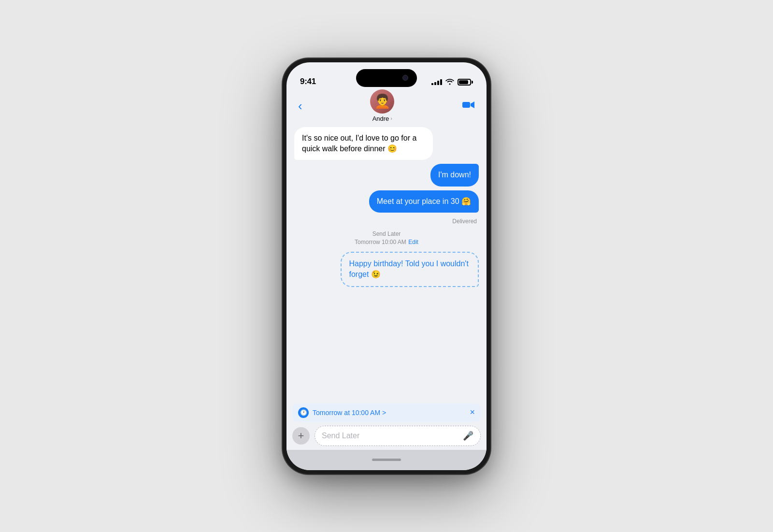 The image size is (773, 532). I want to click on camera-dot, so click(405, 78).